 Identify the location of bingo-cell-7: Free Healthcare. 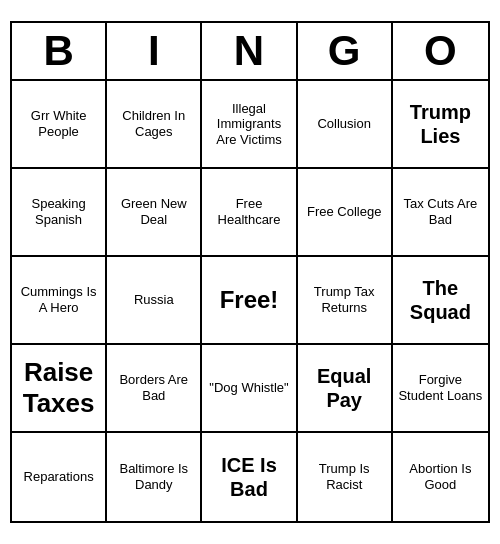
(250, 213).